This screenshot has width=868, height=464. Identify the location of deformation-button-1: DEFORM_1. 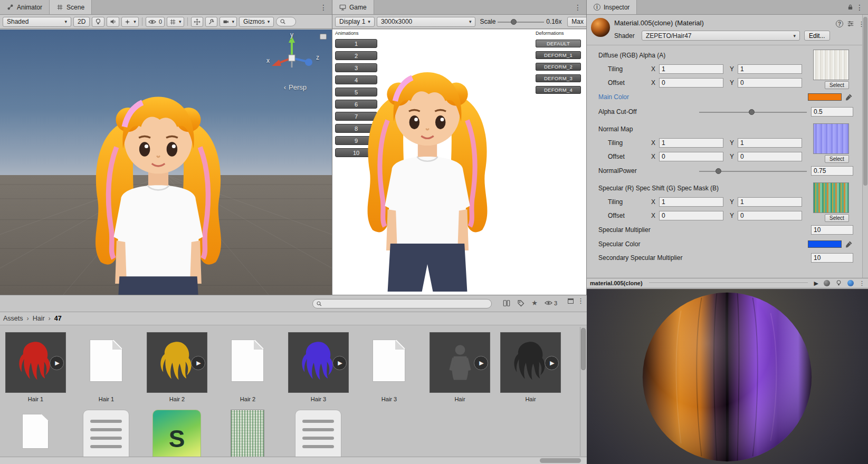
(558, 55).